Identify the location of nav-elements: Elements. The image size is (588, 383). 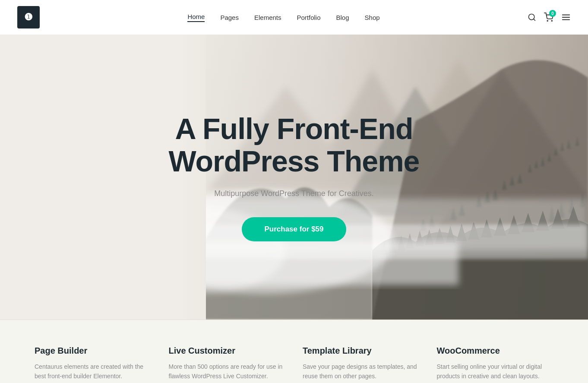
(268, 17).